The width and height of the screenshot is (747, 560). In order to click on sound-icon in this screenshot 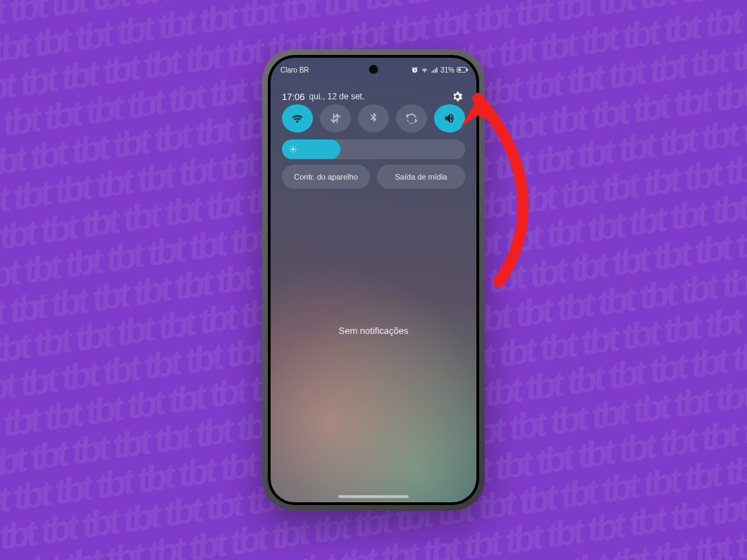, I will do `click(450, 118)`.